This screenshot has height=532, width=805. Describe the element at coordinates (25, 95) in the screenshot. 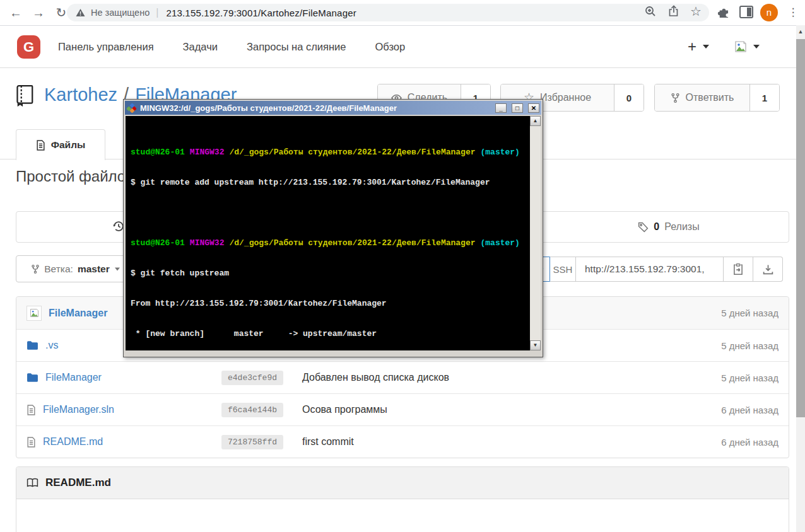

I see `repo-book-icon` at that location.